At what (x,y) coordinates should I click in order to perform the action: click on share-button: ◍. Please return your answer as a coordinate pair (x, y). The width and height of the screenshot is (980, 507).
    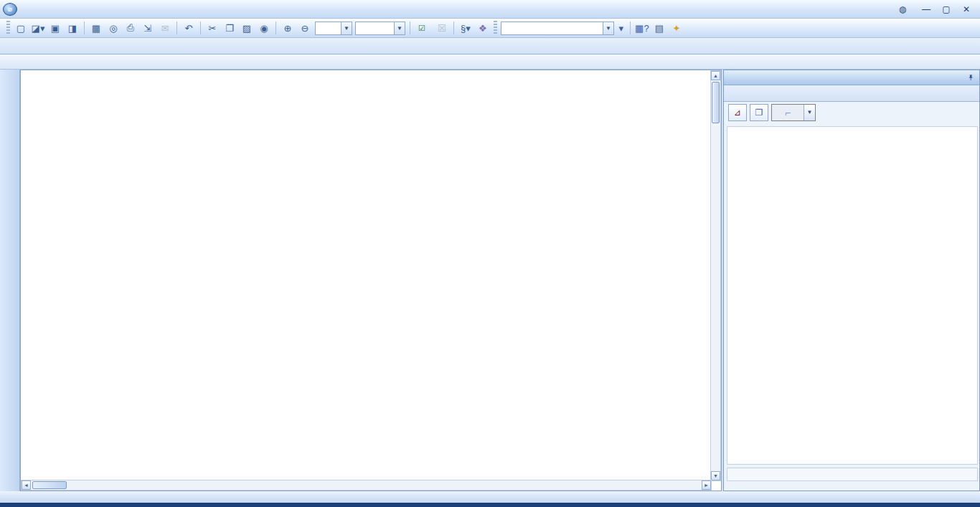
    Looking at the image, I should click on (904, 9).